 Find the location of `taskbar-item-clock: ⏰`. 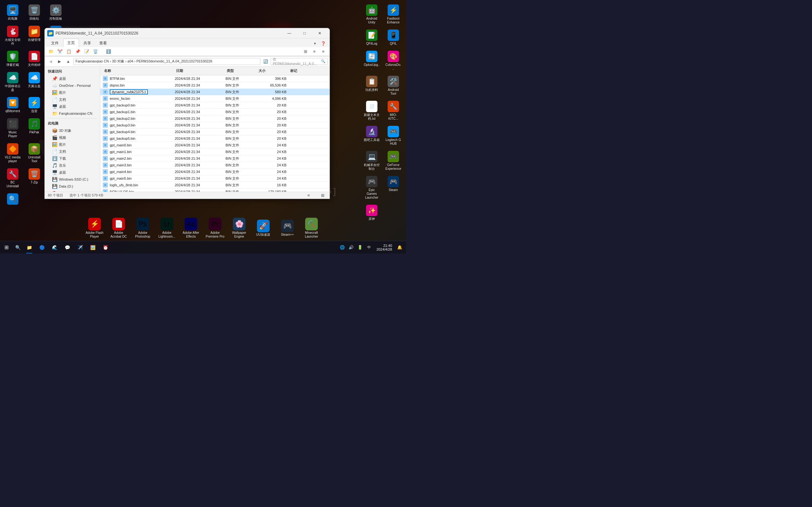

taskbar-item-clock: ⏰ is located at coordinates (105, 247).